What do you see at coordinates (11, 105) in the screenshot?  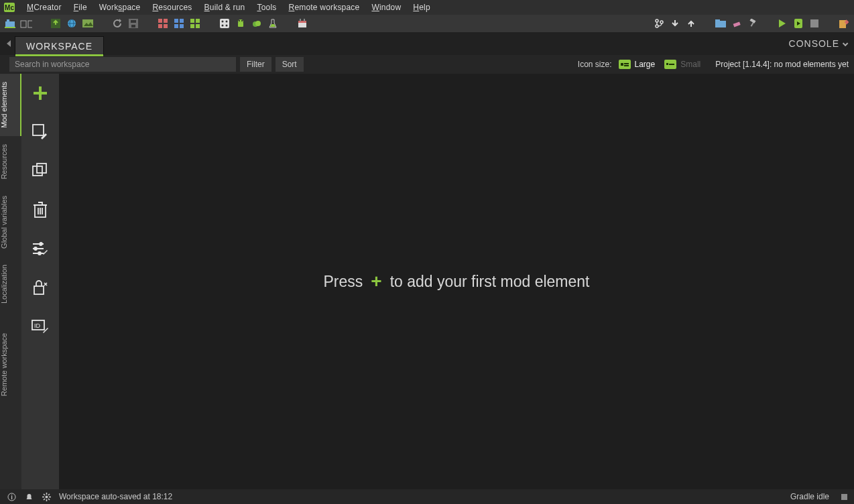 I see `vtab-mod-elements: Mod elements` at bounding box center [11, 105].